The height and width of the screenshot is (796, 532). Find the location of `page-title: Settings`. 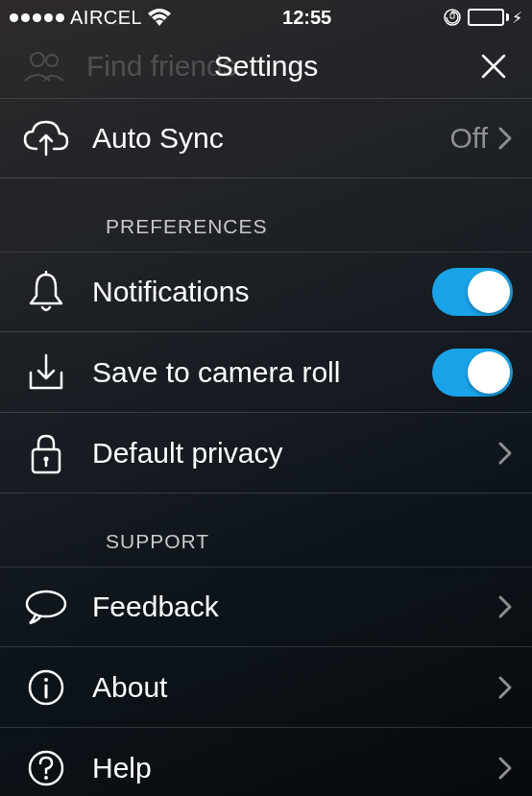

page-title: Settings is located at coordinates (266, 66).